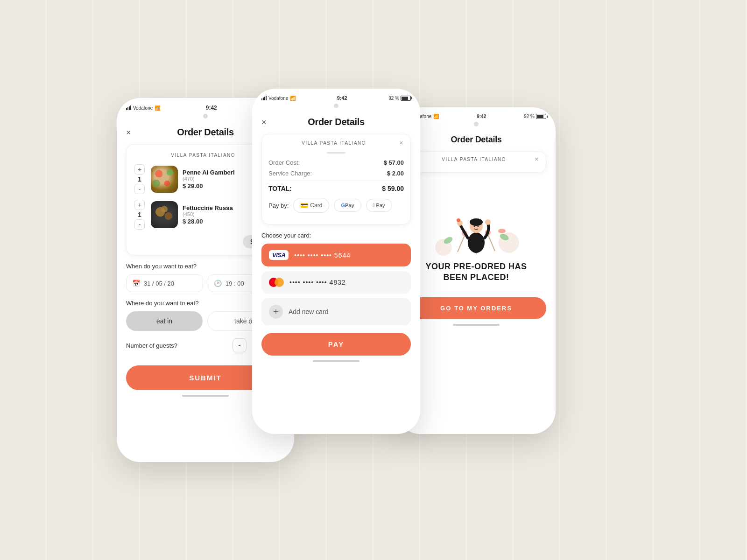 The image size is (747, 560). I want to click on pay-by-label: Pay by:, so click(278, 205).